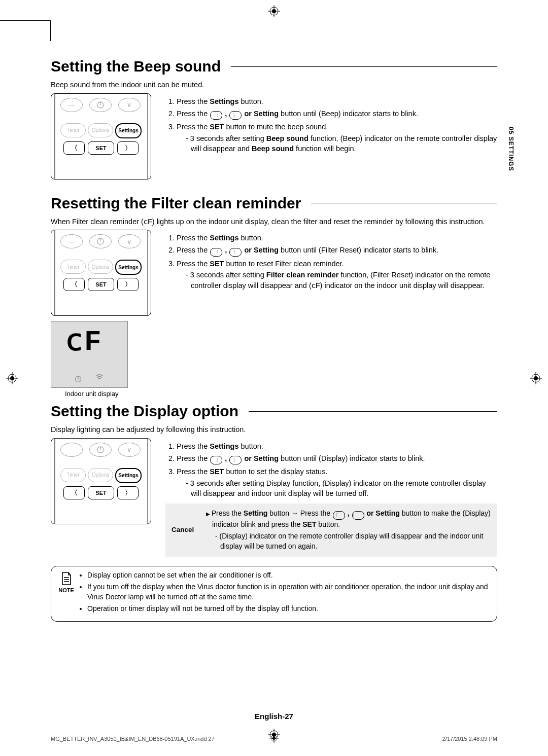 This screenshot has width=548, height=756. I want to click on right-icon: 〉, so click(235, 116).